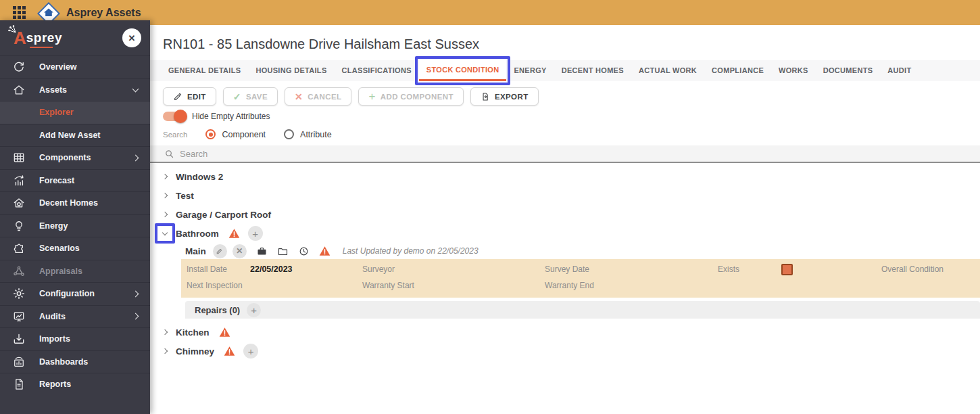 Image resolution: width=980 pixels, height=414 pixels. I want to click on sidebar-item-overview: Overview, so click(75, 67).